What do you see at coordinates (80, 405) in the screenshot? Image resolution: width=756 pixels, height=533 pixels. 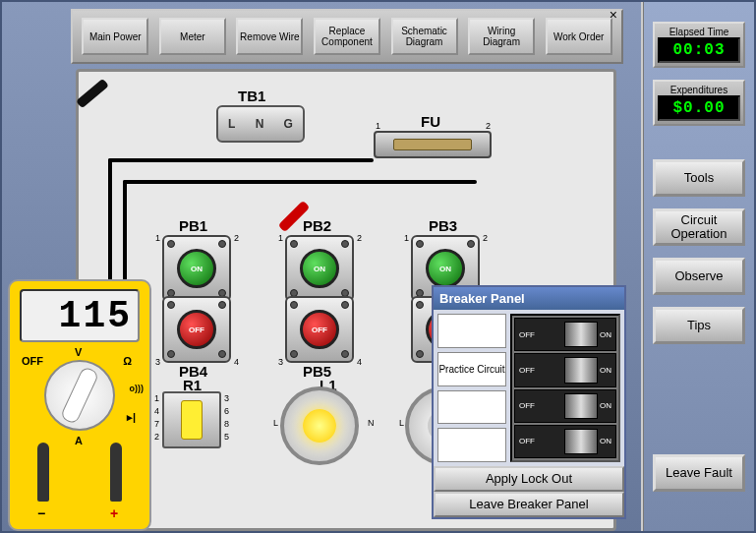 I see `multimeter: 115 OFF V Ω o))) ▸| A` at bounding box center [80, 405].